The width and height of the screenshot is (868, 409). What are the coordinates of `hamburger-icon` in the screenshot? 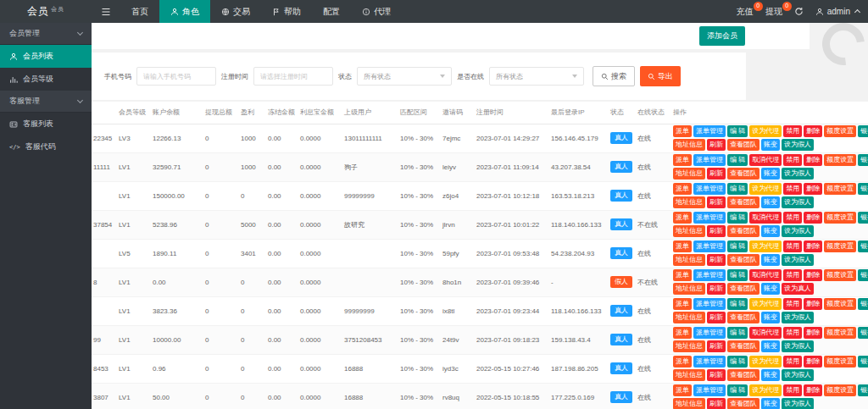 It's located at (106, 12).